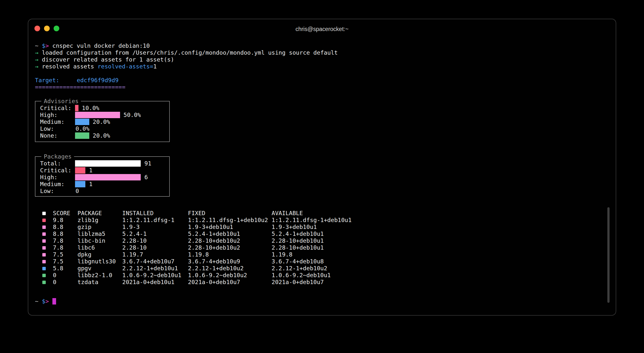 Image resolution: width=644 pixels, height=353 pixels. What do you see at coordinates (126, 67) in the screenshot?
I see `log-key: resolved-assets=` at bounding box center [126, 67].